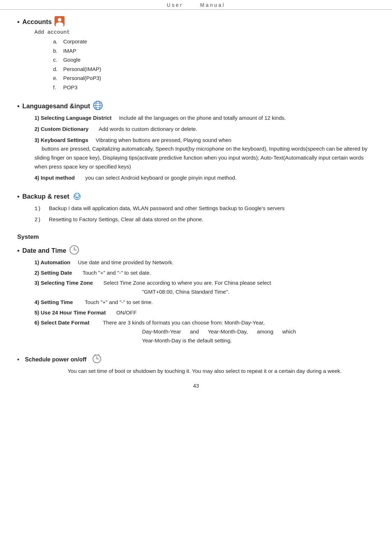  Describe the element at coordinates (196, 22) in the screenshot. I see `accounts-title: • Accounts` at that location.